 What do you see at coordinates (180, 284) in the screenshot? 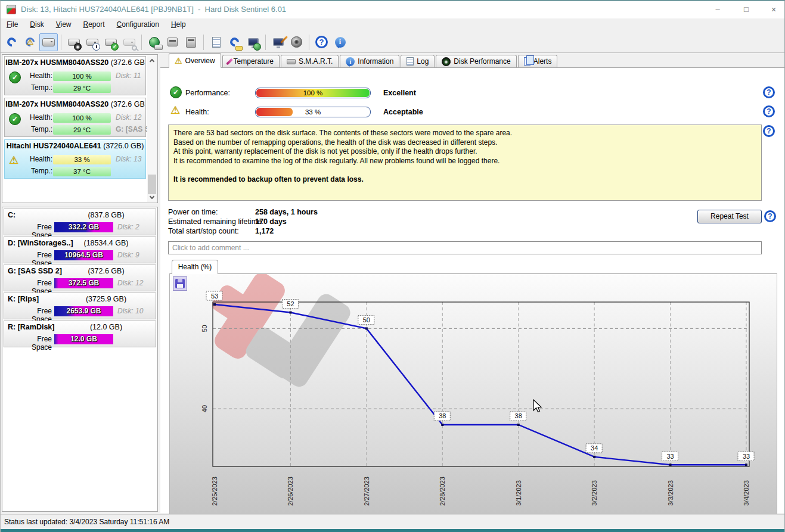
I see `save-chart-button` at bounding box center [180, 284].